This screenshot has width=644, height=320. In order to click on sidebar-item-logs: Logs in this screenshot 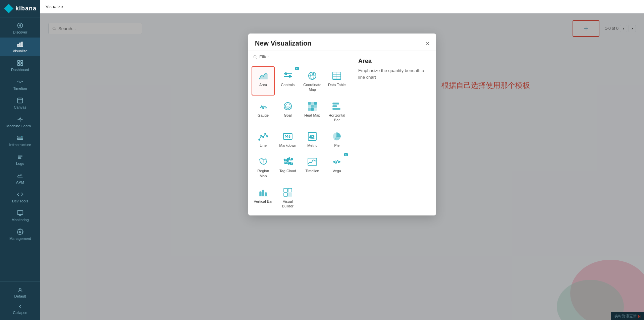, I will do `click(20, 159)`.